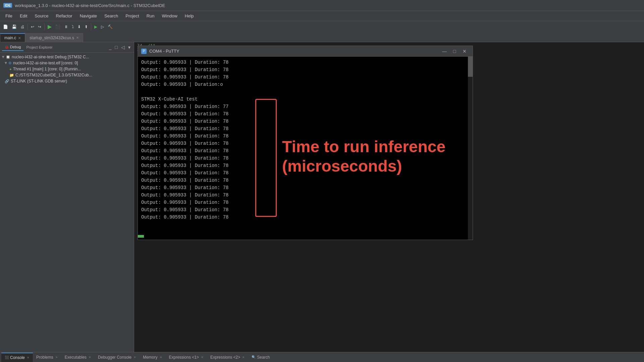  What do you see at coordinates (293, 51) in the screenshot?
I see `putty-title-text: COM4 - PuTTY` at bounding box center [293, 51].